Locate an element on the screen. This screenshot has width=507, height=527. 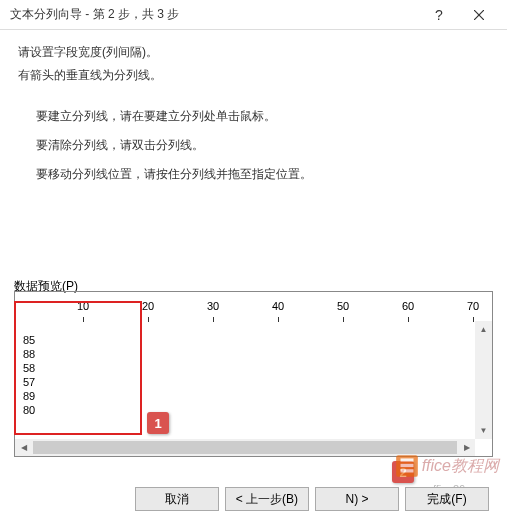
back-button: < 上一步(B) is located at coordinates (267, 499).